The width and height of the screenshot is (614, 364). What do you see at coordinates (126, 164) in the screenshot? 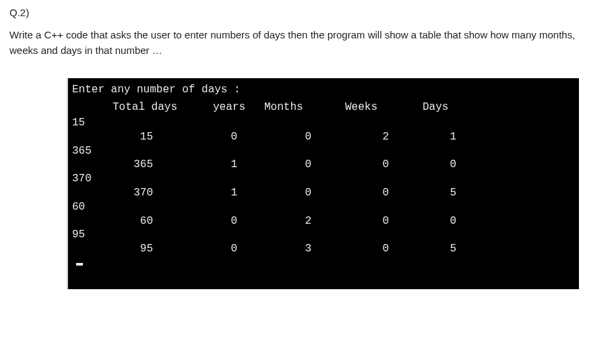
I see `cell-total-days: 365` at bounding box center [126, 164].